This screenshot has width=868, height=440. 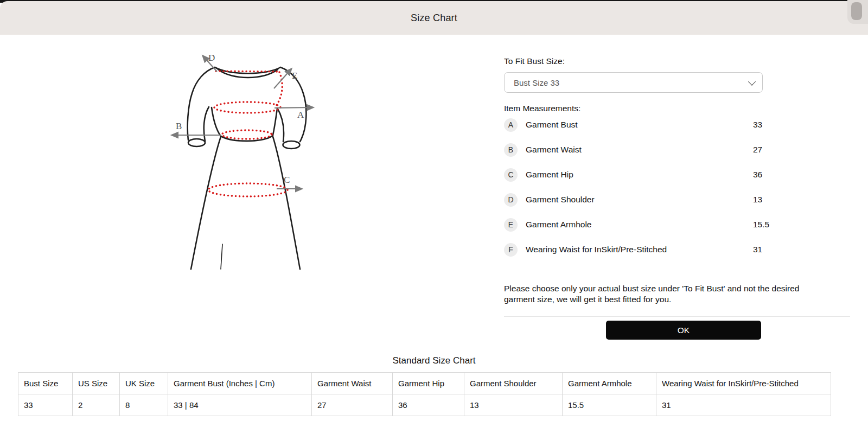 I want to click on measurements-list: AGarment Bust33BGarment Waist27CGarment …, so click(x=677, y=187).